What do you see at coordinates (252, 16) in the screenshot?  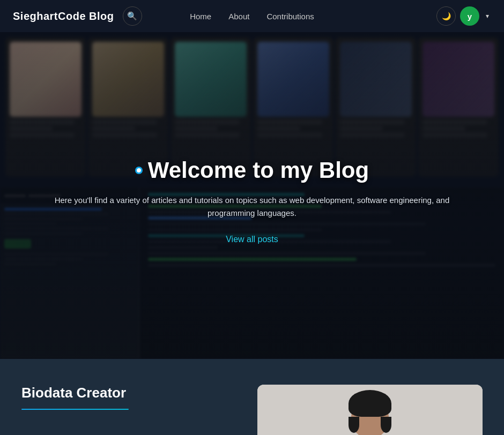 I see `navbar-links: Home About Contributions` at bounding box center [252, 16].